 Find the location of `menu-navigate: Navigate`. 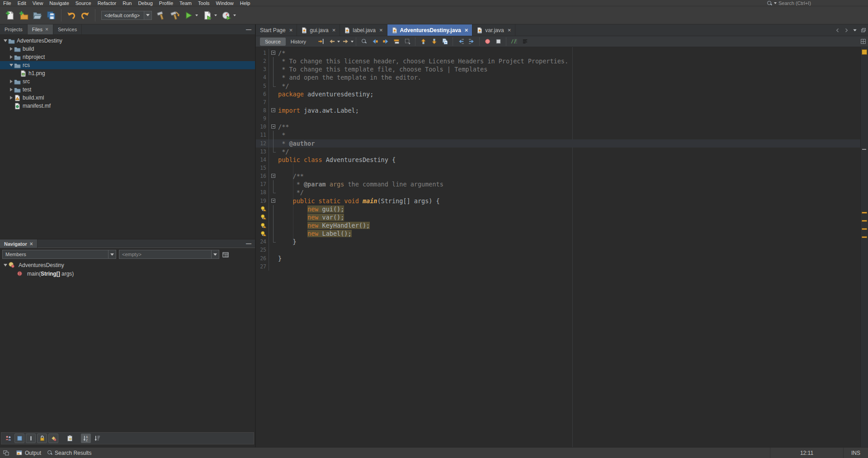

menu-navigate: Navigate is located at coordinates (59, 3).